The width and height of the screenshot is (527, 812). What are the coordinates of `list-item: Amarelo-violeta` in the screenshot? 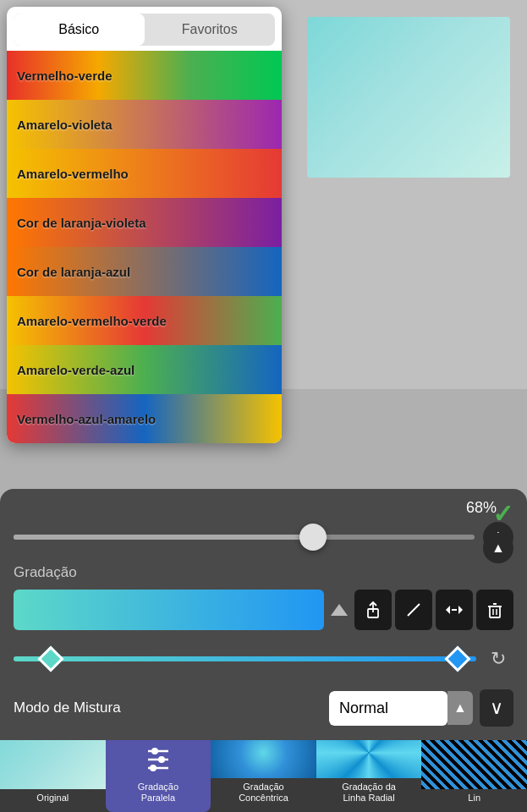 It's located at (144, 124).